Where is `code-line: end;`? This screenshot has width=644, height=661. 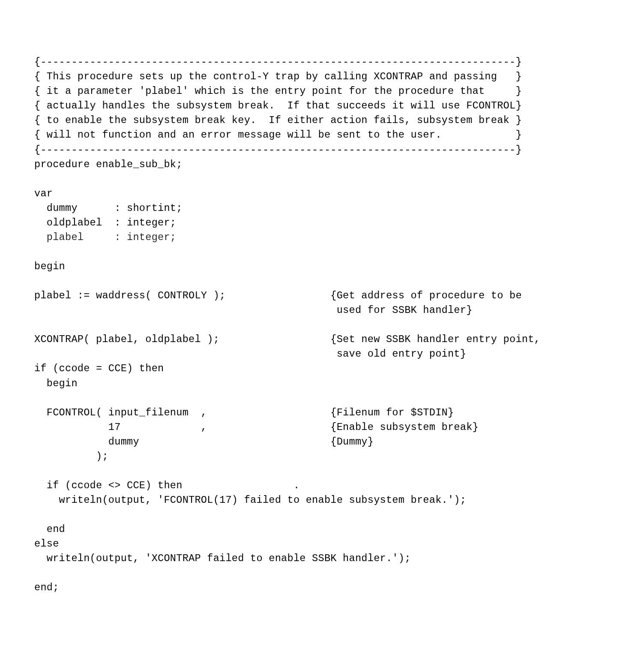 code-line: end; is located at coordinates (47, 587).